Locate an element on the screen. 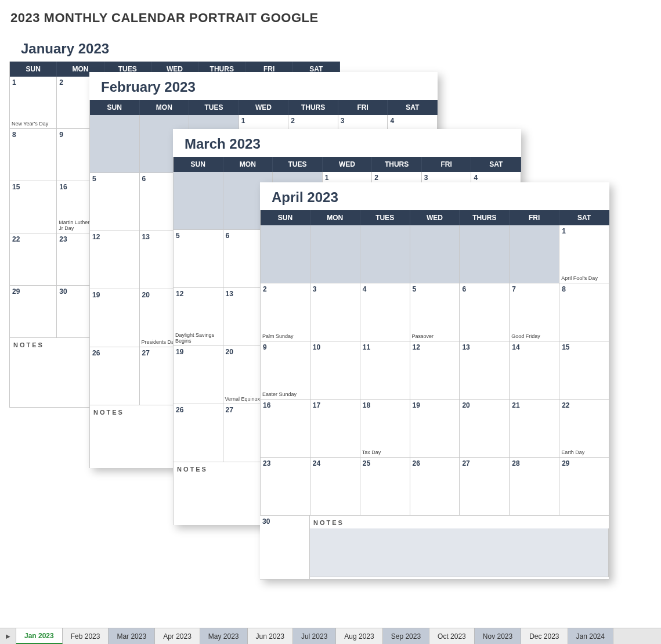 The width and height of the screenshot is (661, 644). calendar-cell: 13 is located at coordinates (485, 370).